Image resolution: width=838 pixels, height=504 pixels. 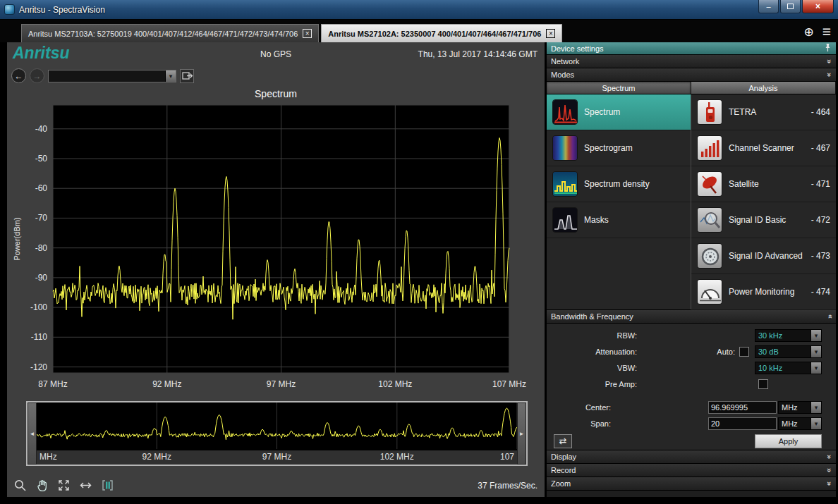 I want to click on mode-code: - 467, so click(x=821, y=148).